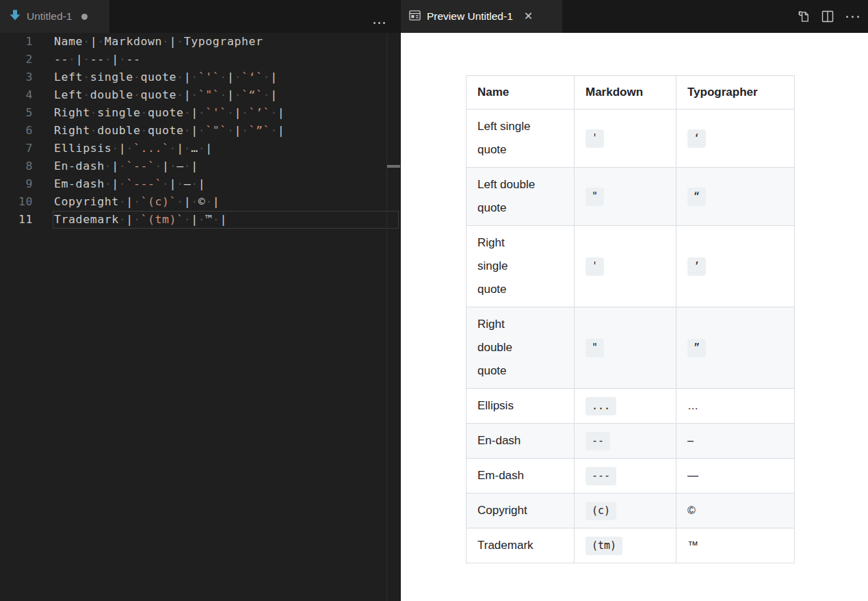  Describe the element at coordinates (828, 16) in the screenshot. I see `split-editor-button` at that location.